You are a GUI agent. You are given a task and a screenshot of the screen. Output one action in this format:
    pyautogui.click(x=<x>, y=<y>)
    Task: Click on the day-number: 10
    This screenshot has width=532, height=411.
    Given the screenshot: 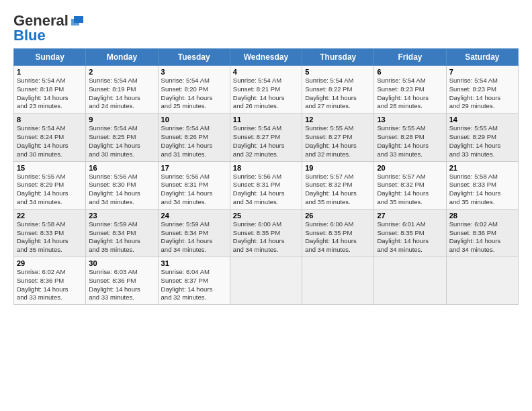 What is the action you would take?
    pyautogui.click(x=194, y=120)
    